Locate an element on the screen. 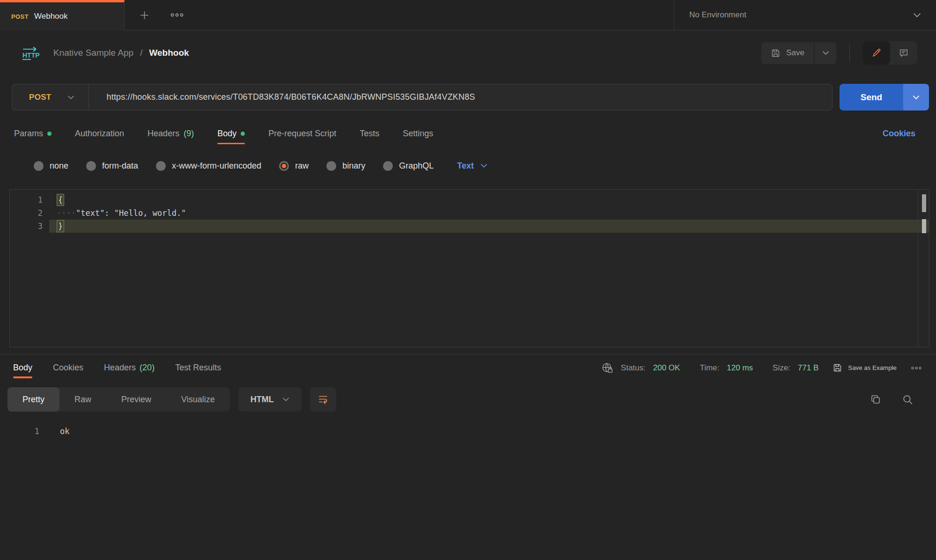 The image size is (936, 560). send-options-button is located at coordinates (916, 97).